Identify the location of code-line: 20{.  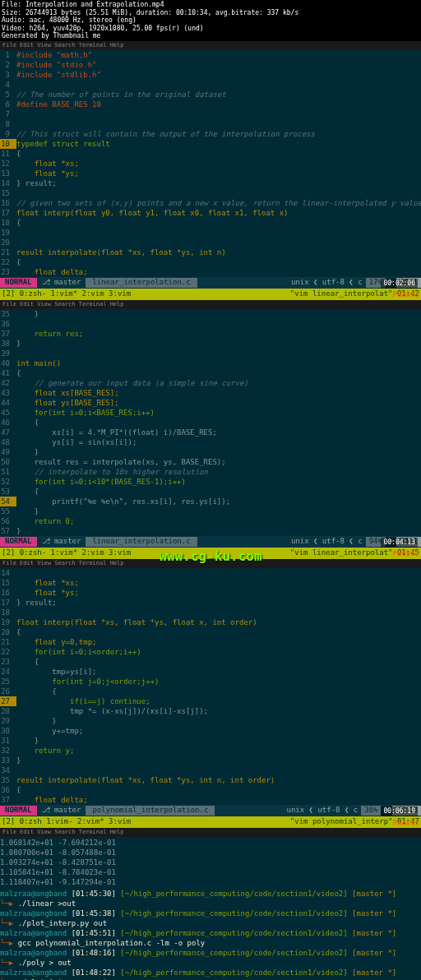
(210, 632).